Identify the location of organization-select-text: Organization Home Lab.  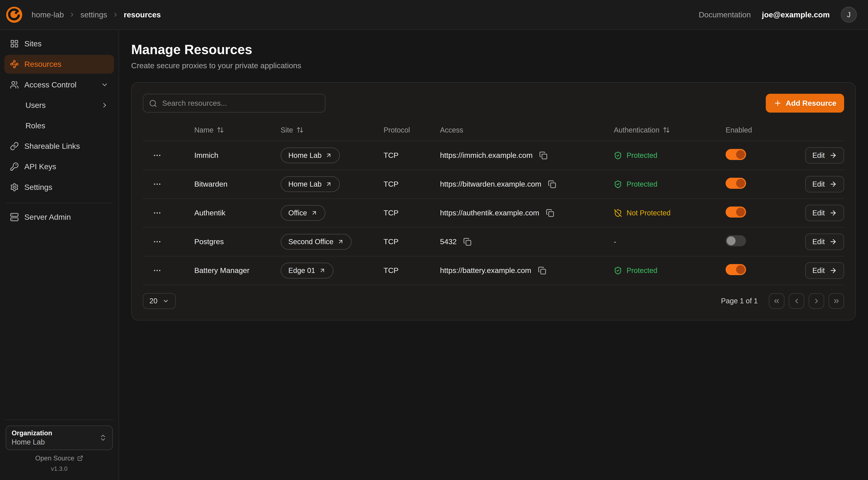
(32, 438).